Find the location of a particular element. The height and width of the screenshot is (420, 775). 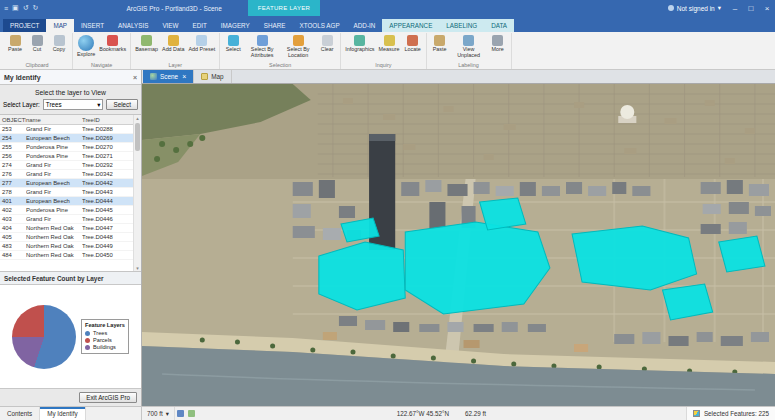

ribbon-button: Cut is located at coordinates (37, 44).